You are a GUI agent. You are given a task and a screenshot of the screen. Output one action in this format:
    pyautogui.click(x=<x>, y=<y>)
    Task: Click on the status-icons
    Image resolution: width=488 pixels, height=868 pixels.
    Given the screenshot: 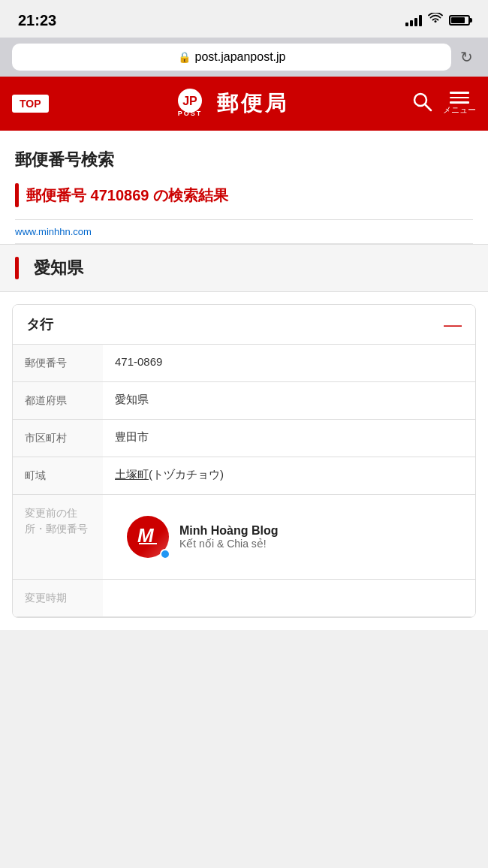 What is the action you would take?
    pyautogui.click(x=438, y=20)
    